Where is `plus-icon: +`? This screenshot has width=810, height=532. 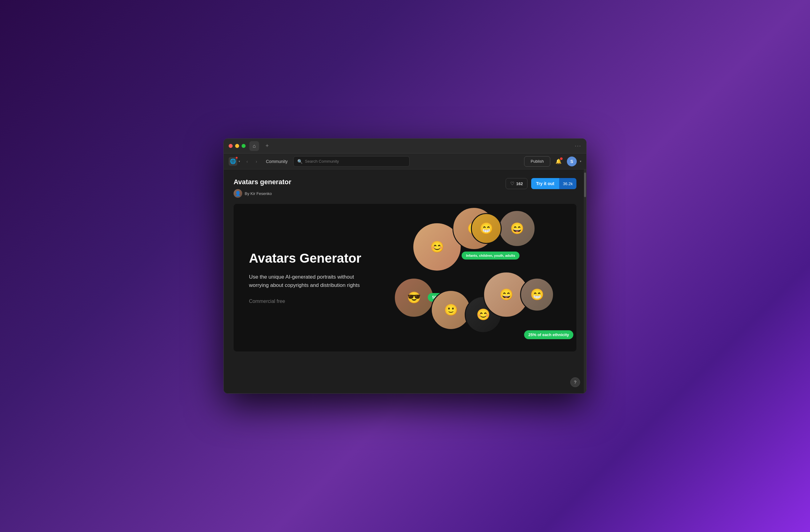
plus-icon: + is located at coordinates (267, 146).